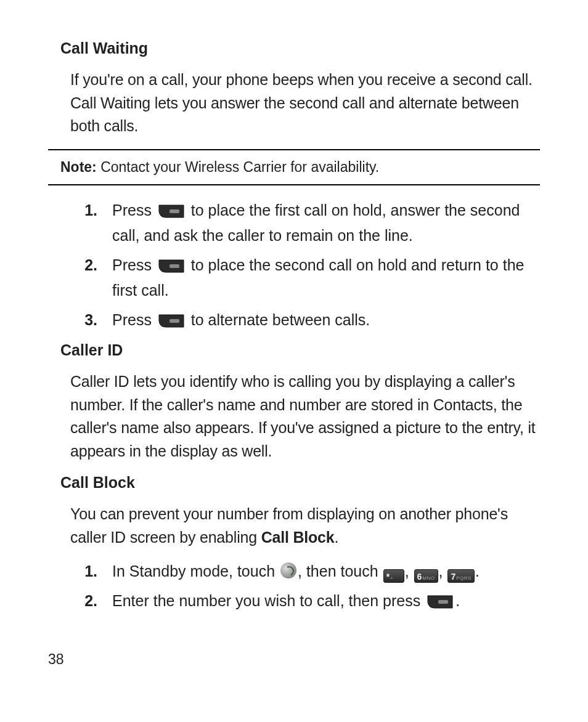 The height and width of the screenshot is (722, 588). What do you see at coordinates (340, 571) in the screenshot?
I see `step-text: , then touch` at bounding box center [340, 571].